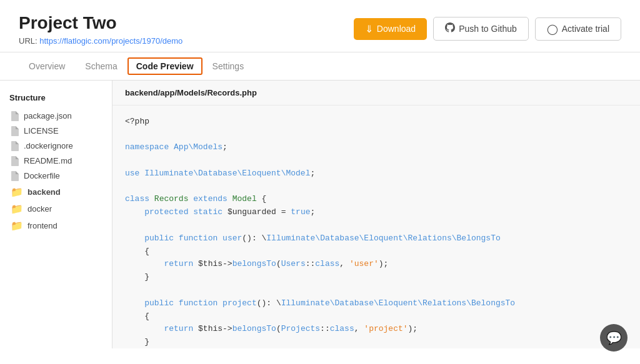 The image size is (640, 364). I want to click on download-icon: ⇓, so click(369, 29).